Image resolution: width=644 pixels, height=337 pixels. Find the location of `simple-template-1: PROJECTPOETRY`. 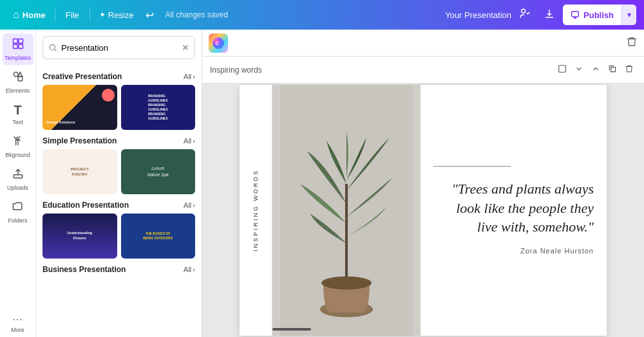

simple-template-1: PROJECTPOETRY is located at coordinates (80, 172).